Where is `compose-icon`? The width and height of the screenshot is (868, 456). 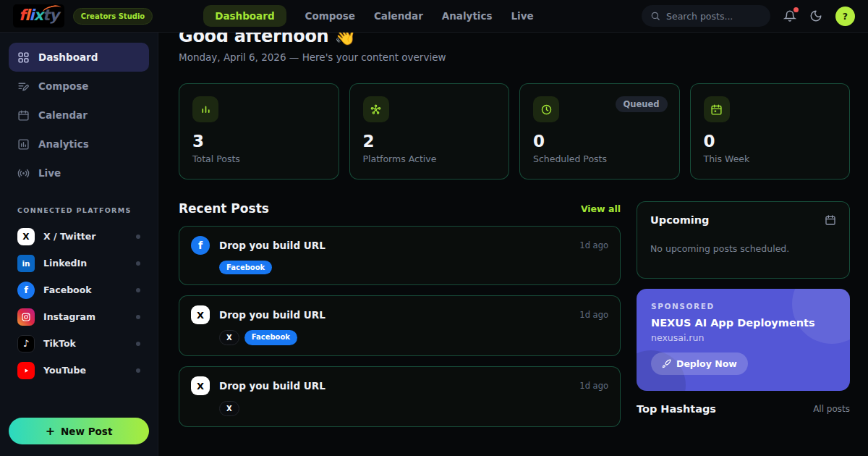 compose-icon is located at coordinates (23, 87).